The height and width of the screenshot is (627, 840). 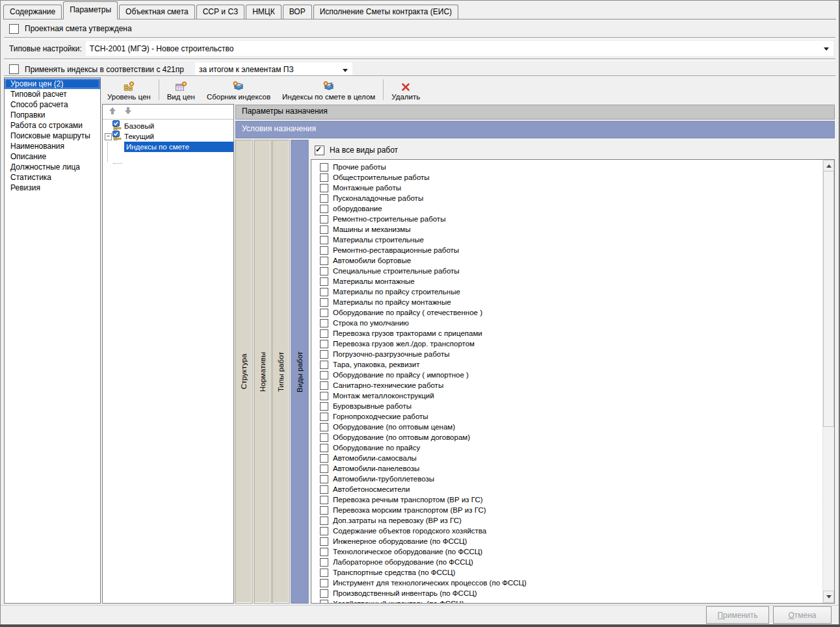 What do you see at coordinates (573, 198) in the screenshot?
I see `work-type-row: Пусконаладочные работы` at bounding box center [573, 198].